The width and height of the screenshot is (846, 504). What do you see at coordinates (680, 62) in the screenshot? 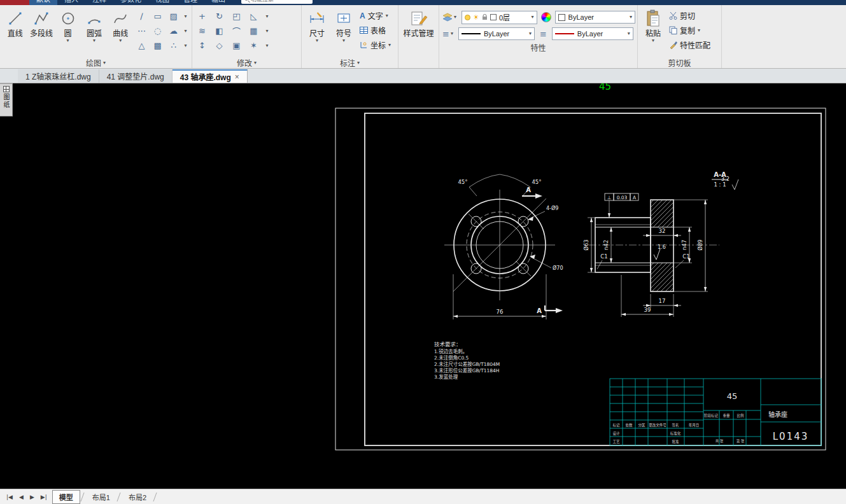
I see `clipboard-panel-label: 剪切板` at bounding box center [680, 62].